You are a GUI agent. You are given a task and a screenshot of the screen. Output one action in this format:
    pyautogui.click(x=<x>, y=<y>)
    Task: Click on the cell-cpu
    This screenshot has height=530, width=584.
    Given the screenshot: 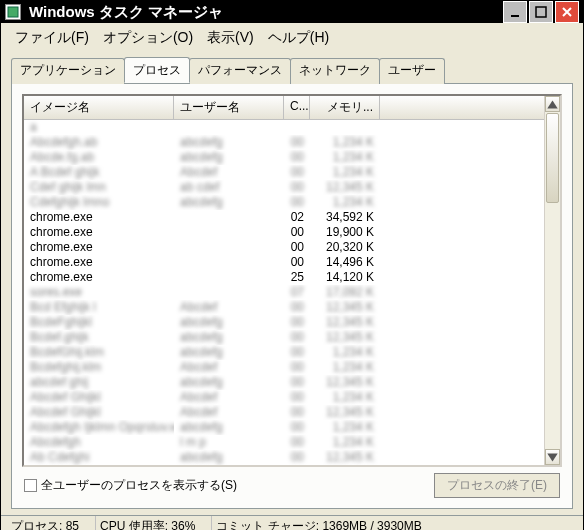 What is the action you would take?
    pyautogui.click(x=297, y=128)
    